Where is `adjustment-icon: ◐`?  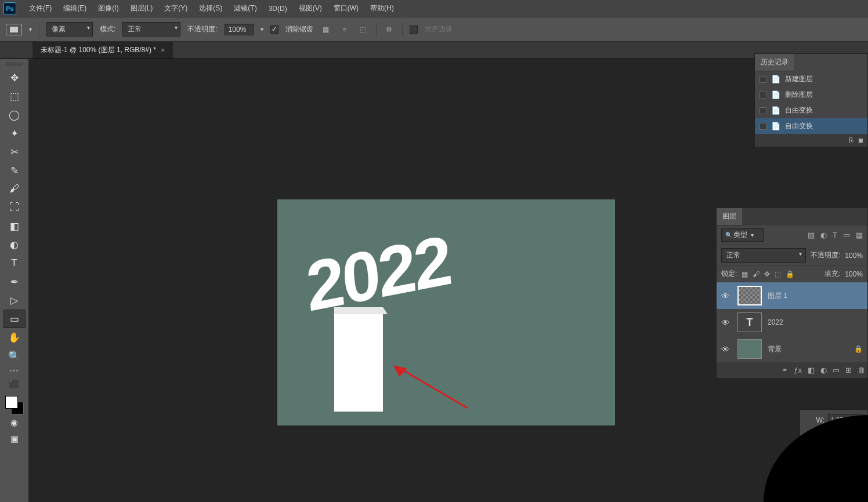
adjustment-icon: ◐ is located at coordinates (824, 370).